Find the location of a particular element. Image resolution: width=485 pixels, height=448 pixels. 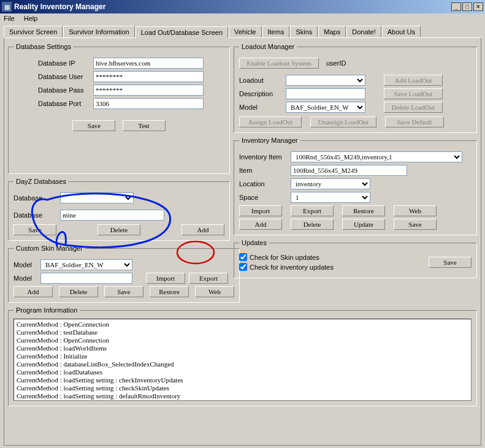

button-inv-delete: Delete is located at coordinates (312, 224).